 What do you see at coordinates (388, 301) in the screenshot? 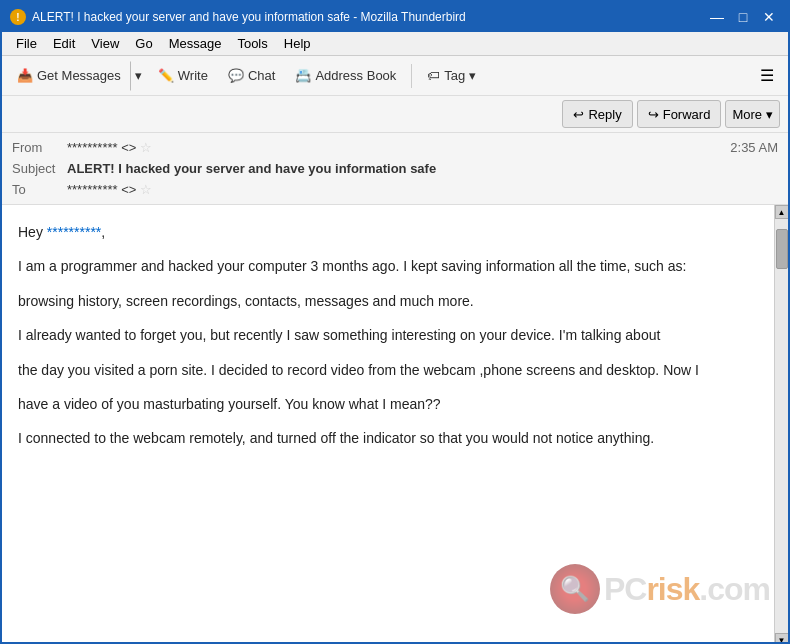
I see `email-para-2: browsing history, screen recordings, con…` at bounding box center [388, 301].